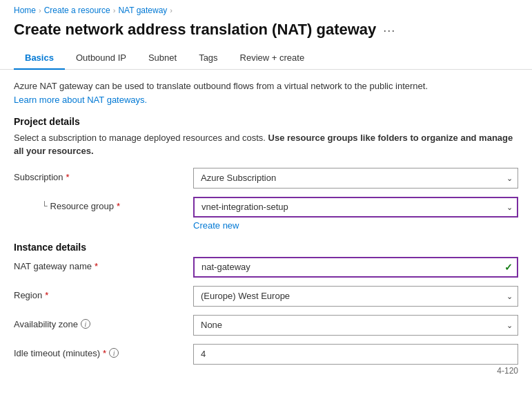 This screenshot has width=532, height=415. I want to click on idle-timeout-info-icon: i, so click(114, 353).